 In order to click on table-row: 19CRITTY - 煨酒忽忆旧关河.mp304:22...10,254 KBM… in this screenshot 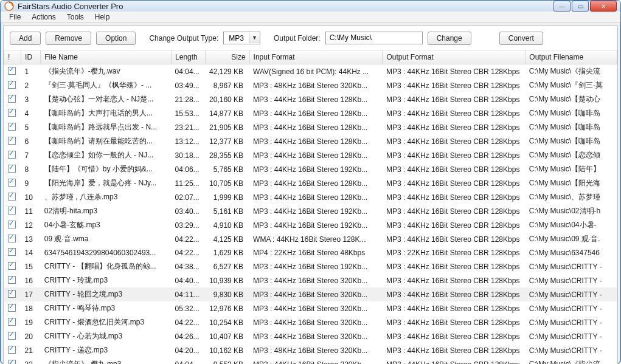, I will do `click(311, 322)`.